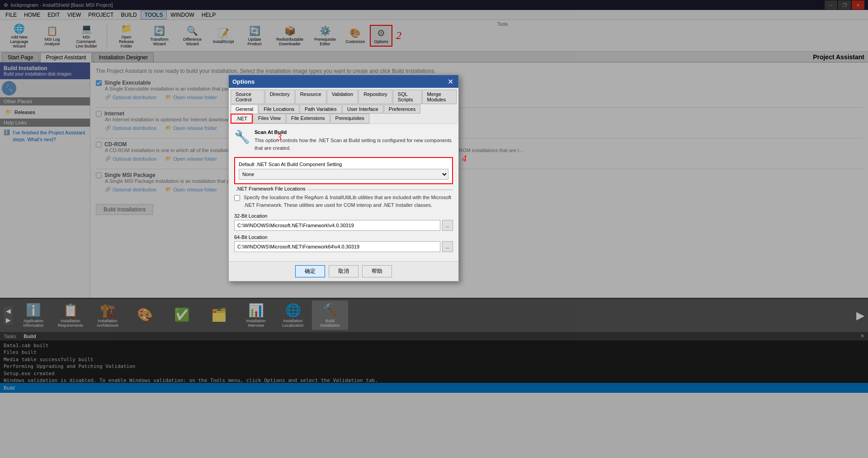  What do you see at coordinates (344, 190) in the screenshot?
I see `framework-divider: .NET Framework File Locations` at bounding box center [344, 190].